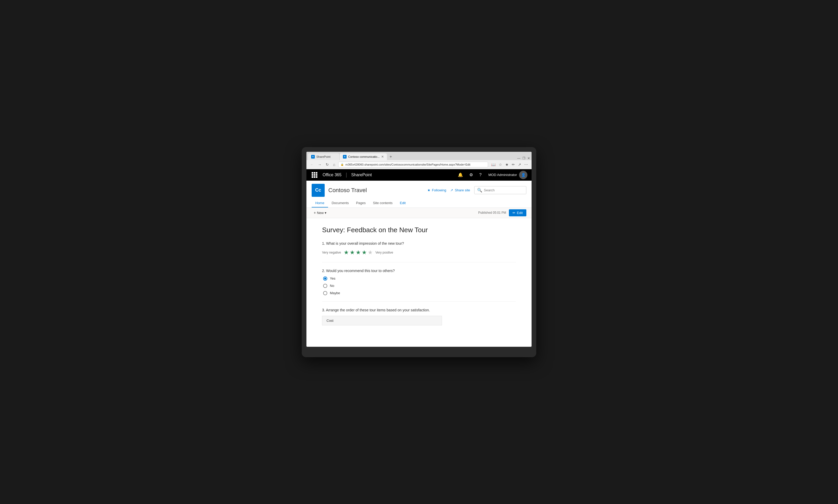 This screenshot has height=504, width=838. What do you see at coordinates (318, 190) in the screenshot?
I see `site-logo: Cc` at bounding box center [318, 190].